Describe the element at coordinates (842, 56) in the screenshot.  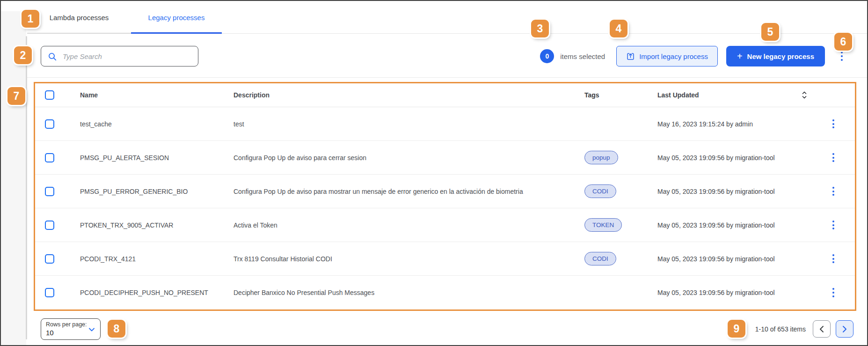
I see `toolbar-kebab-menu-icon` at that location.